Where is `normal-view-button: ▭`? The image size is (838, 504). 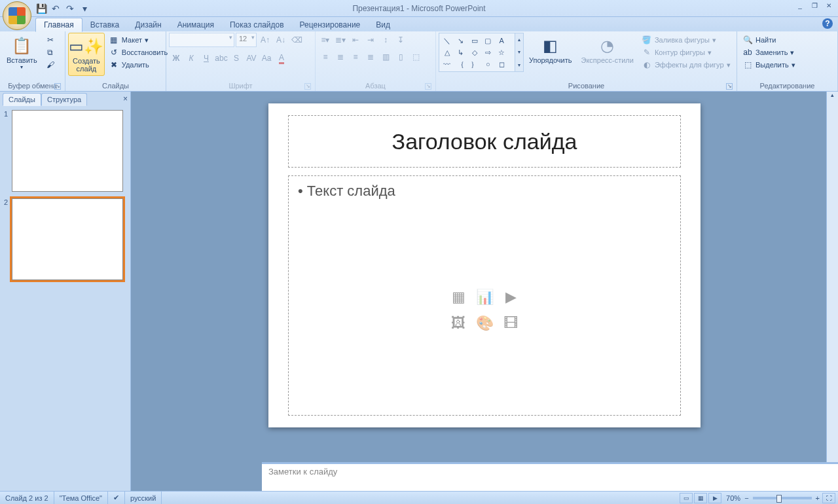 normal-view-button: ▭ is located at coordinates (686, 498).